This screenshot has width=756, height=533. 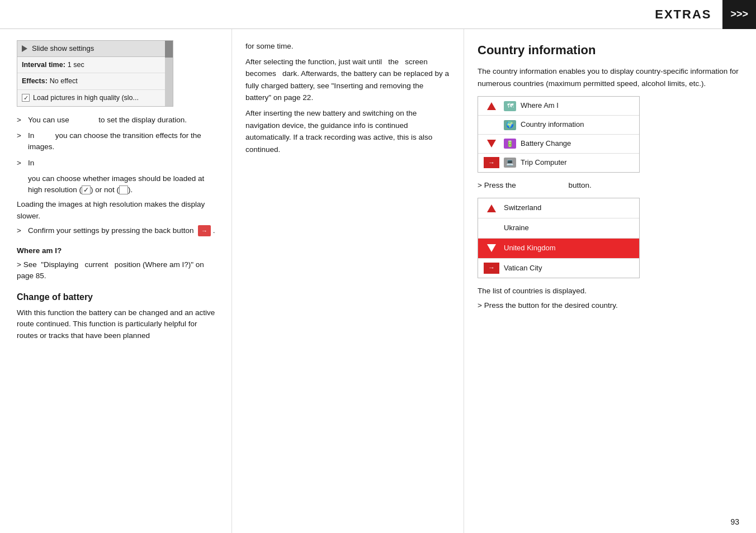 I want to click on page-header: EXTRAS >>>, so click(x=378, y=15).